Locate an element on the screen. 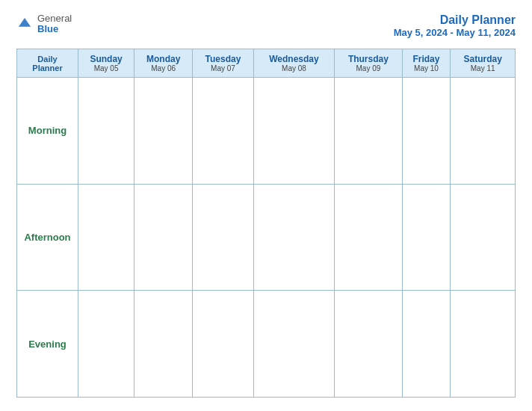 This screenshot has height=411, width=532. header-wednesday: Wednesday May 08 is located at coordinates (294, 64).